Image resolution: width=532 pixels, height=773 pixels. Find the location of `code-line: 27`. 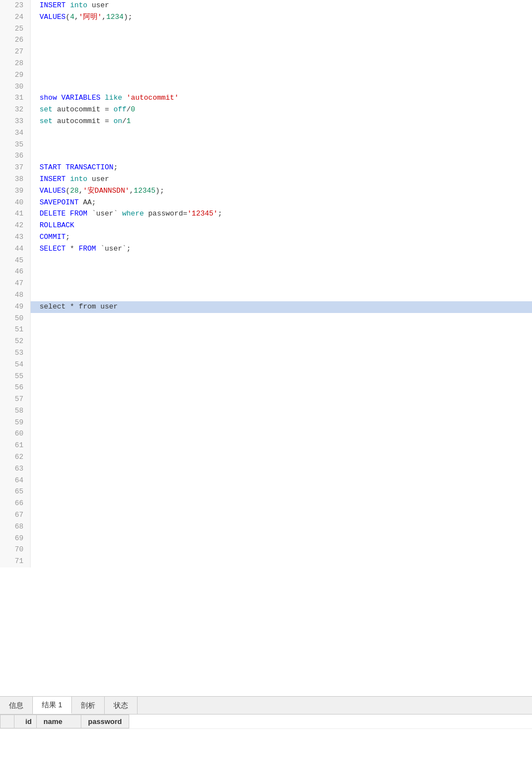

code-line: 27 is located at coordinates (266, 52).